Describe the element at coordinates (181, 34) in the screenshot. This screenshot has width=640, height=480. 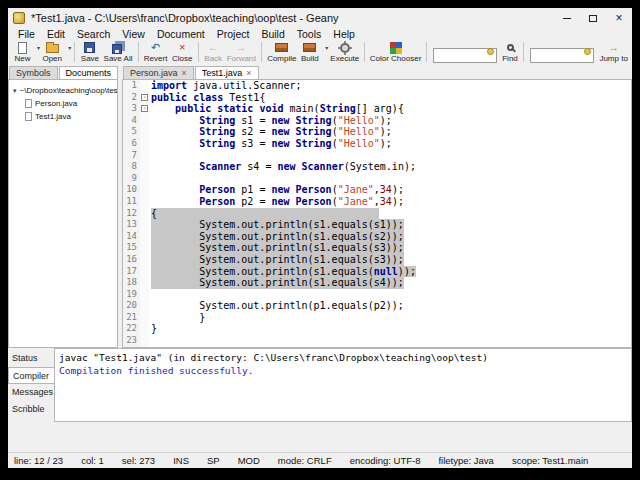
I see `menu-item-document: Document` at that location.